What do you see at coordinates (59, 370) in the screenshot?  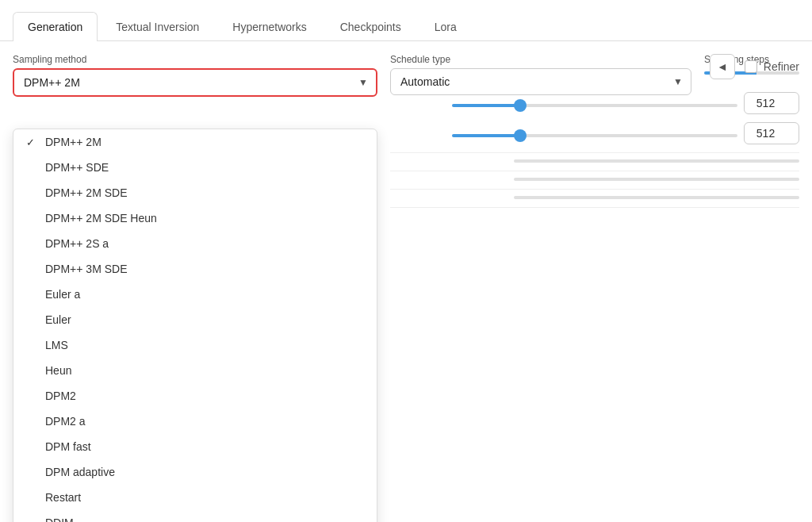 I see `dropdown-item-label: Heun` at bounding box center [59, 370].